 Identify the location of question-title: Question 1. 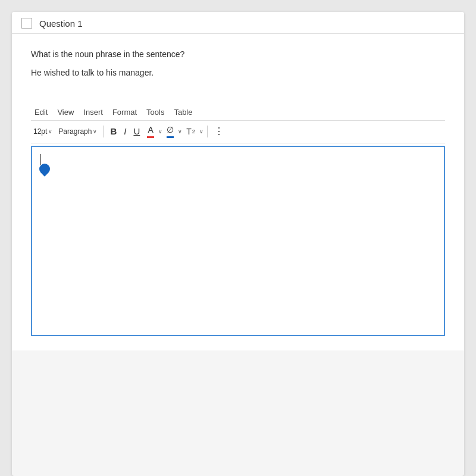
(61, 24).